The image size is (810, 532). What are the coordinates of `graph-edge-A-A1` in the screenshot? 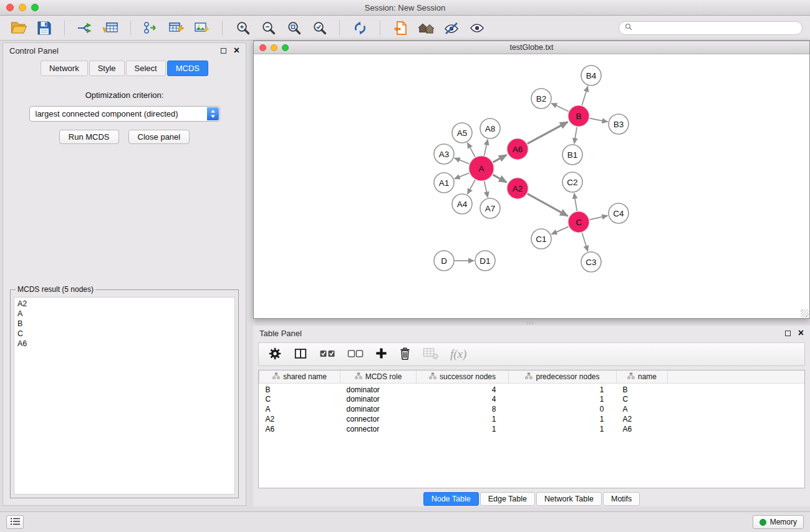 It's located at (462, 176).